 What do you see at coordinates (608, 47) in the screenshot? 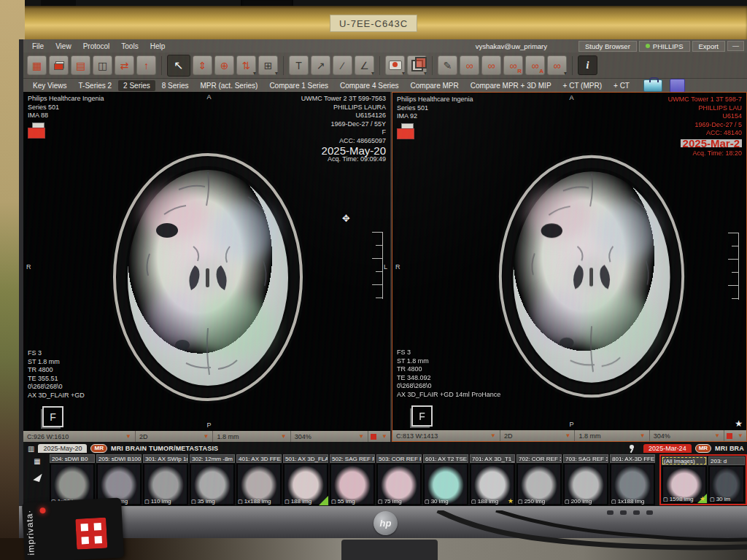
I see `study-browser-button: Study Browser` at bounding box center [608, 47].